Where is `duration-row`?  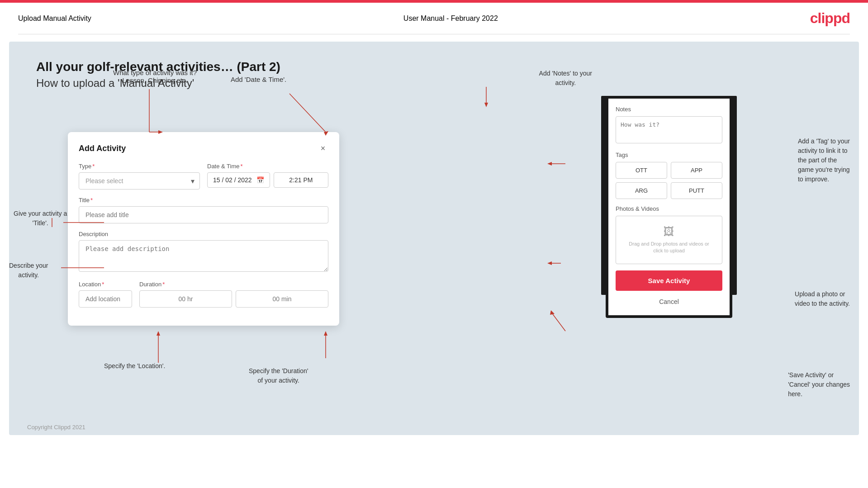 duration-row is located at coordinates (234, 299).